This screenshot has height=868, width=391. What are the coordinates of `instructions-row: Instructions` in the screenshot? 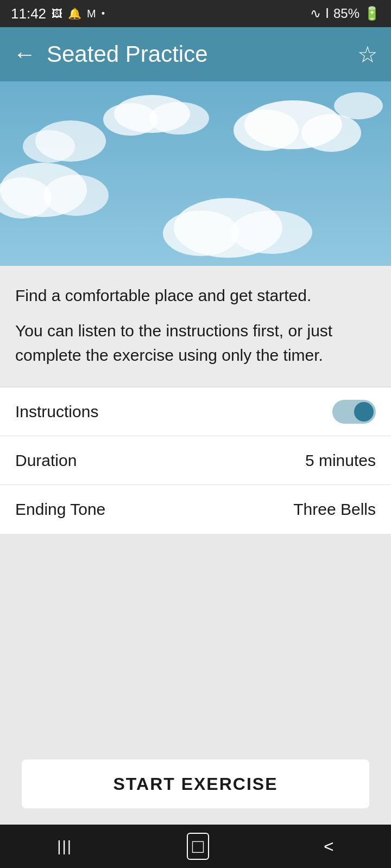 It's located at (195, 412).